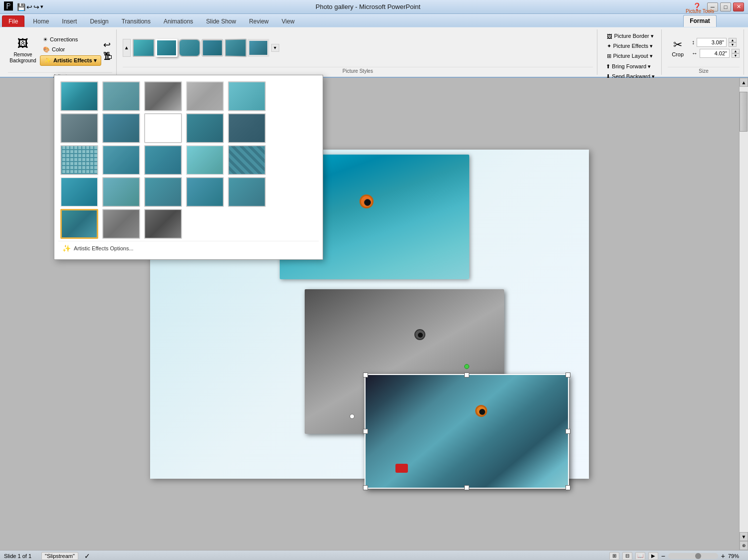 The width and height of the screenshot is (748, 560). Describe the element at coordinates (723, 556) in the screenshot. I see `zoom-in-button: +` at that location.